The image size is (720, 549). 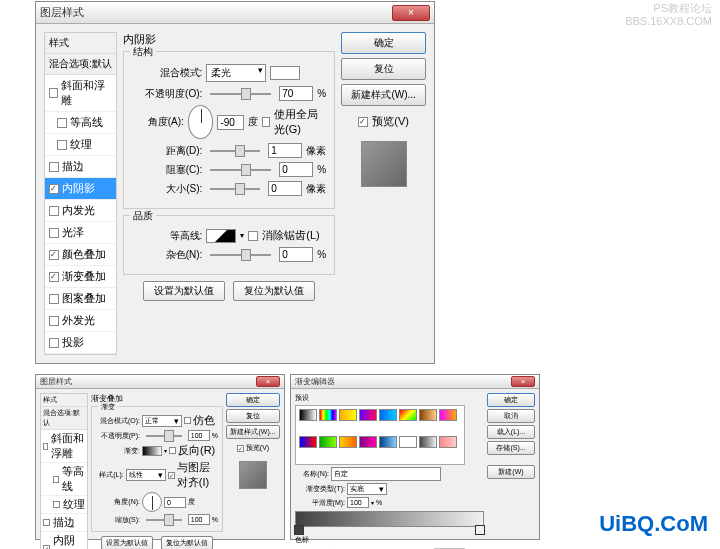 What do you see at coordinates (235, 151) in the screenshot?
I see `distance-slider` at bounding box center [235, 151].